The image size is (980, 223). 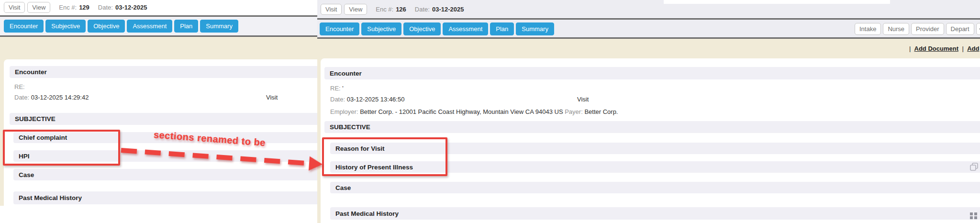 I want to click on document-links: | Add Document | Add, so click(x=943, y=49).